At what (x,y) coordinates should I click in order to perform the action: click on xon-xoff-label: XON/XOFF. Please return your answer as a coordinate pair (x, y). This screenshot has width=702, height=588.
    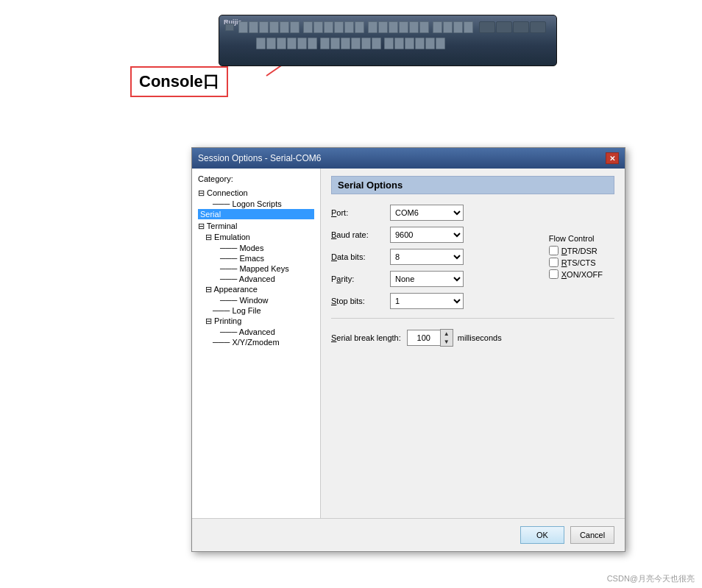
    Looking at the image, I should click on (582, 274).